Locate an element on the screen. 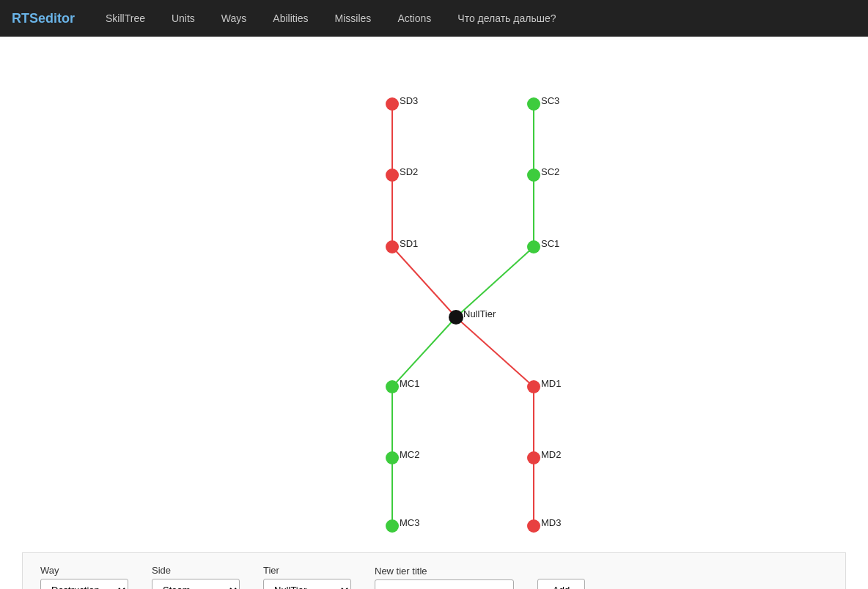 The image size is (868, 589). svg-text: SC2 is located at coordinates (550, 171).